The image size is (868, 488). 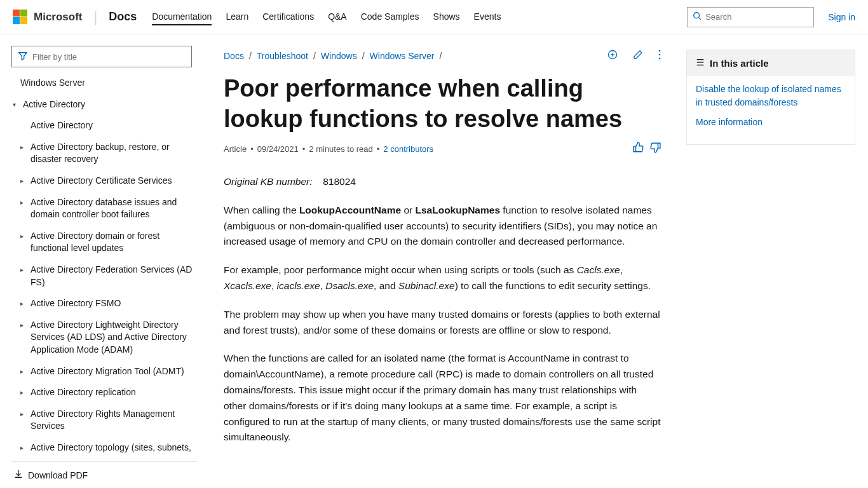 I want to click on tree-item: ▸Active Directory Certificate Services, so click(x=103, y=181).